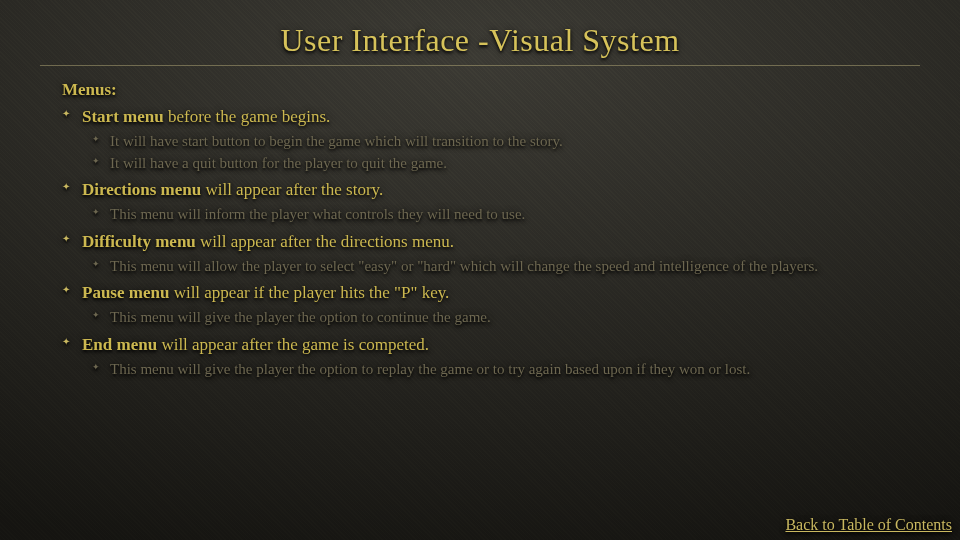  Describe the element at coordinates (292, 190) in the screenshot. I see `item-rest: will appear after the story.` at that location.